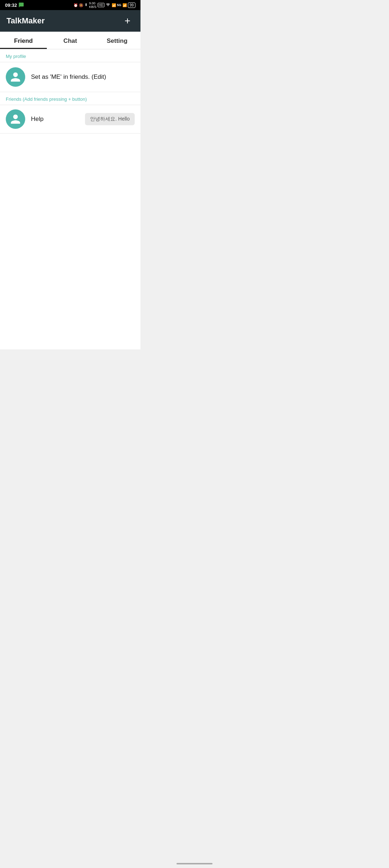 The width and height of the screenshot is (389, 868). What do you see at coordinates (119, 5) in the screenshot?
I see `signal-5g-icon: 5G` at bounding box center [119, 5].